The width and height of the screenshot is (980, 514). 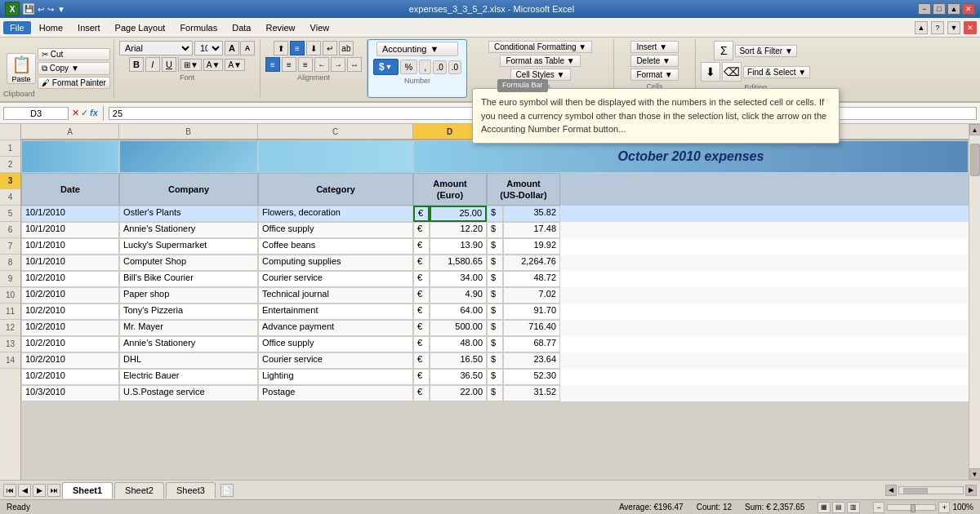 I want to click on cell-e-dollar-5: $, so click(x=495, y=246).